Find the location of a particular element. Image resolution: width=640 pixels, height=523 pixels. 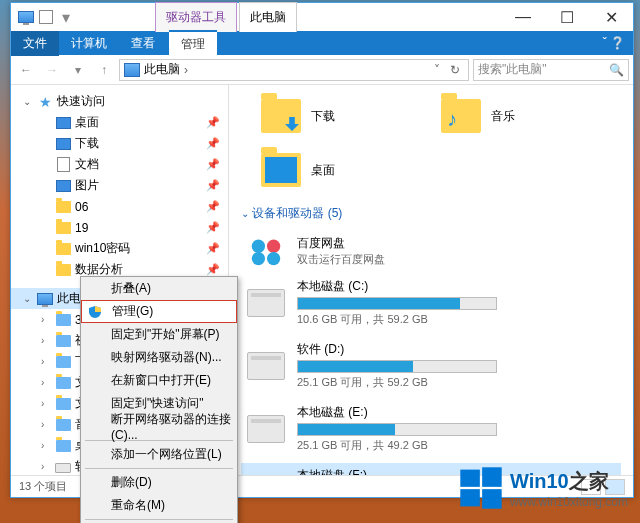

nav-back-button: ← is located at coordinates (26, 70).